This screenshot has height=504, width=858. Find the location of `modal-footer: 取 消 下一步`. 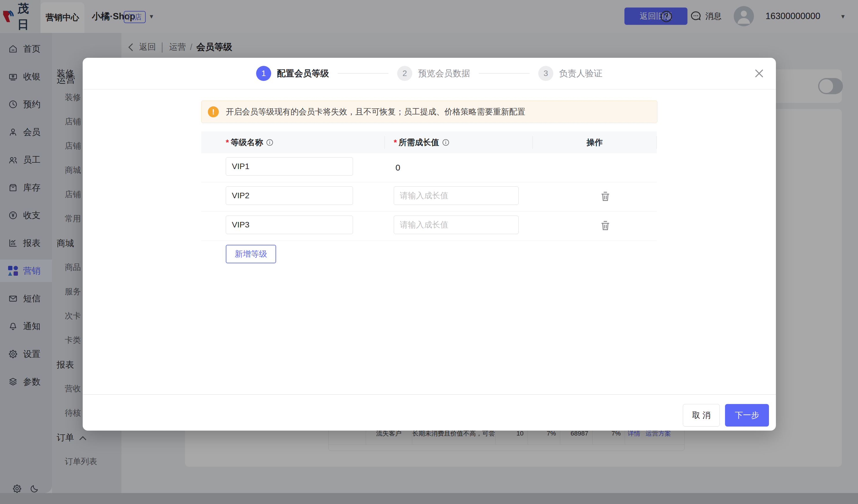

modal-footer: 取 消 下一步 is located at coordinates (429, 412).